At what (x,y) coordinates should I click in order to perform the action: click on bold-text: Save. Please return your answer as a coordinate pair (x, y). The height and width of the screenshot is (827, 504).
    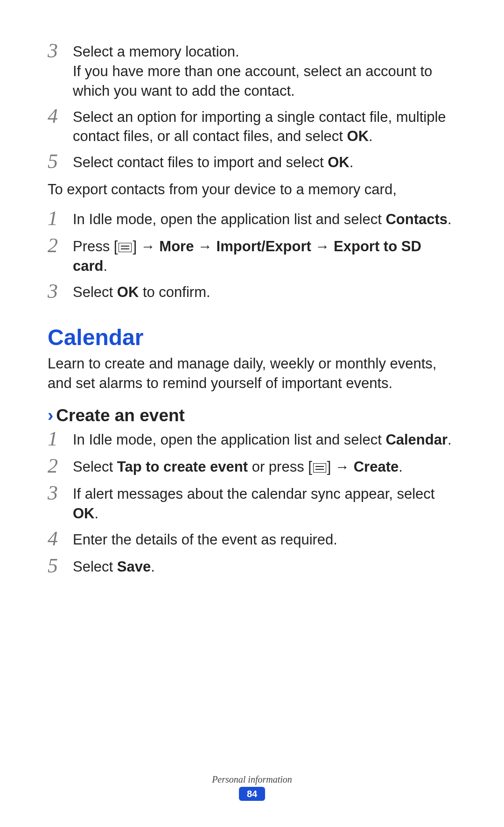
    Looking at the image, I should click on (134, 567).